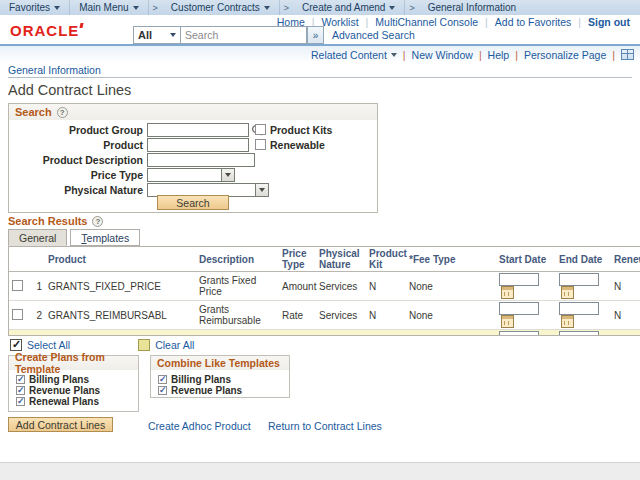 Image resolution: width=640 pixels, height=480 pixels. What do you see at coordinates (162, 380) in the screenshot?
I see `combine-billing-plans-checkbox` at bounding box center [162, 380].